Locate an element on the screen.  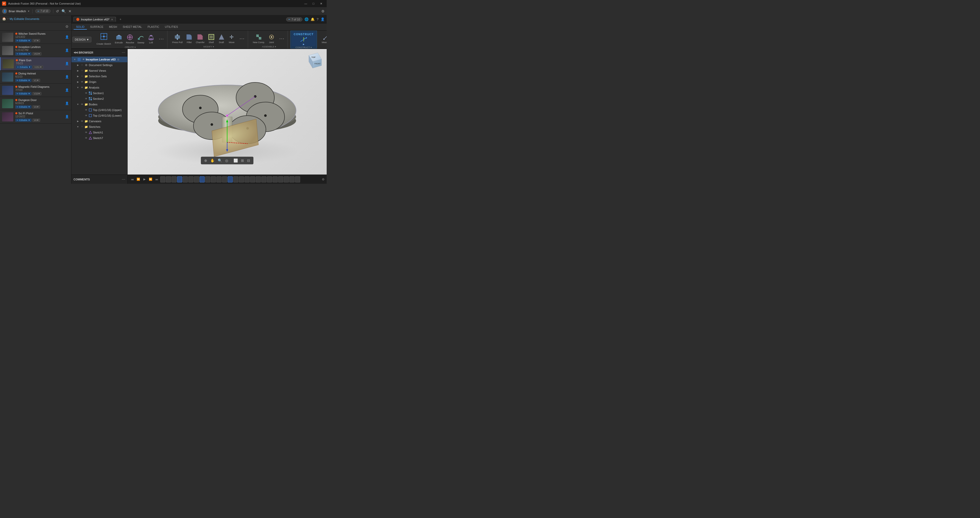
browser-tree-item: 👁 Top (1/4X1/16) (Upper) is located at coordinates (100, 110).